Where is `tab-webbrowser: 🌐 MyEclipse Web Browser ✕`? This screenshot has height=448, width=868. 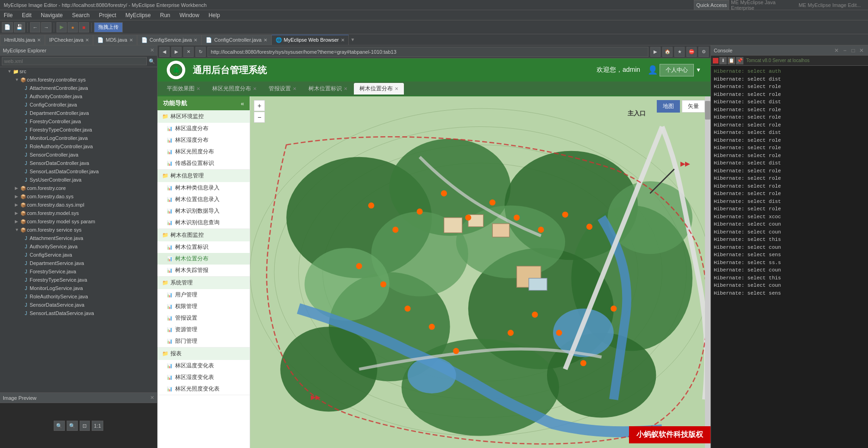
tab-webbrowser: 🌐 MyEclipse Web Browser ✕ is located at coordinates (310, 40).